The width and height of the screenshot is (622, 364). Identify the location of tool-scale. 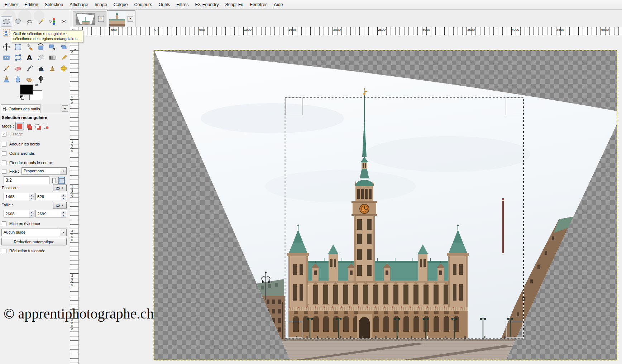
(52, 47).